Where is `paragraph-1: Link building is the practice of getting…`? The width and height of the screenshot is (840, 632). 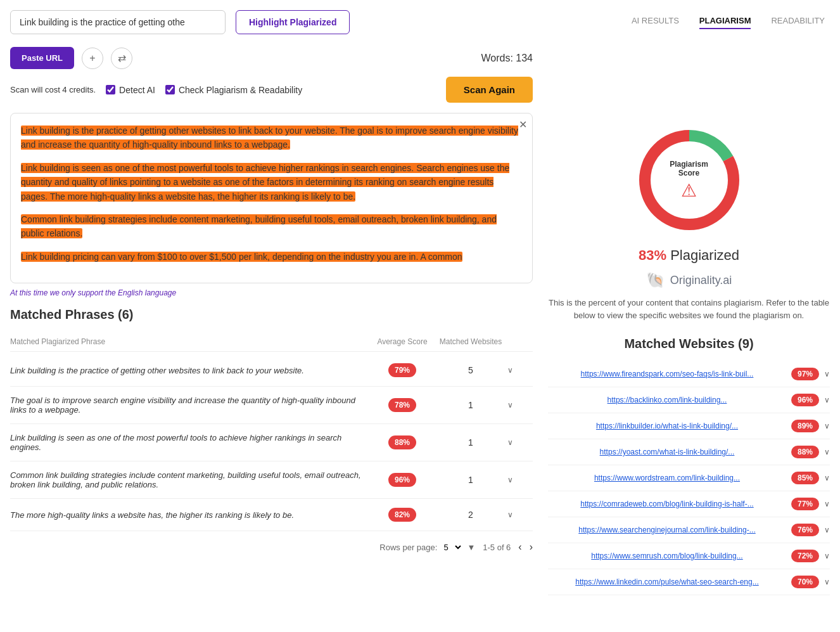
paragraph-1: Link building is the practice of getting… is located at coordinates (271, 138).